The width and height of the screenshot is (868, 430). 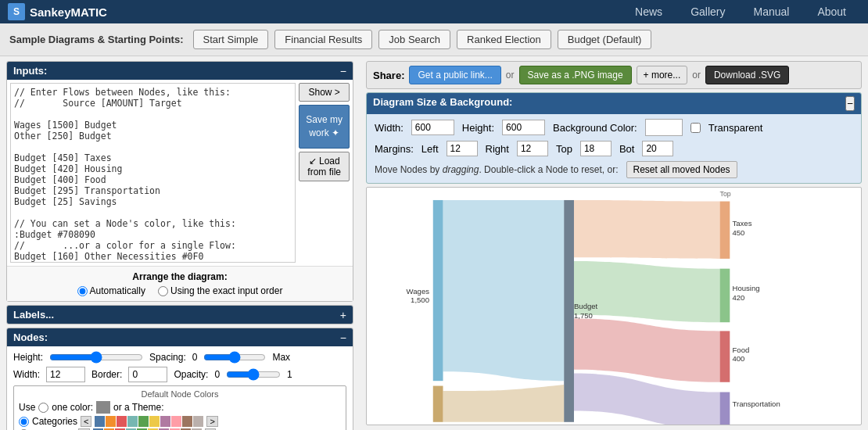 What do you see at coordinates (180, 378) in the screenshot?
I see `nodes-section: Nodes: − Height: Spacing: 0 Max Width: B…` at bounding box center [180, 378].